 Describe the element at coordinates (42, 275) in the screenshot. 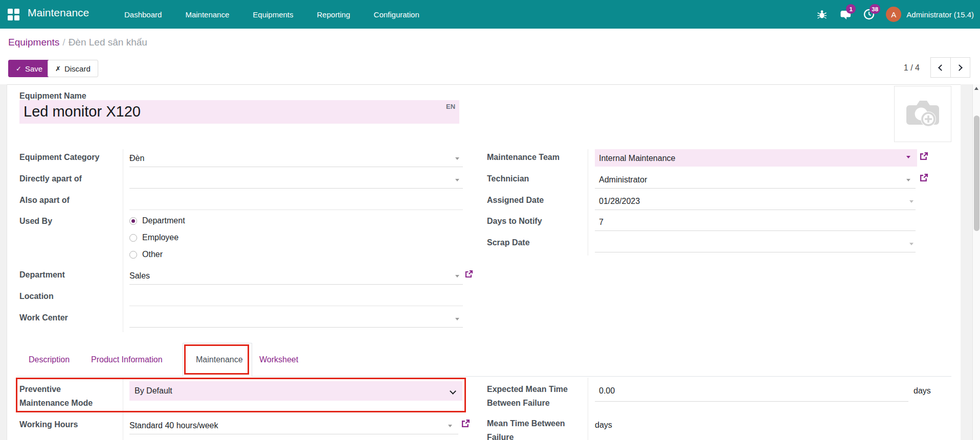

I see `department-label: Department` at that location.